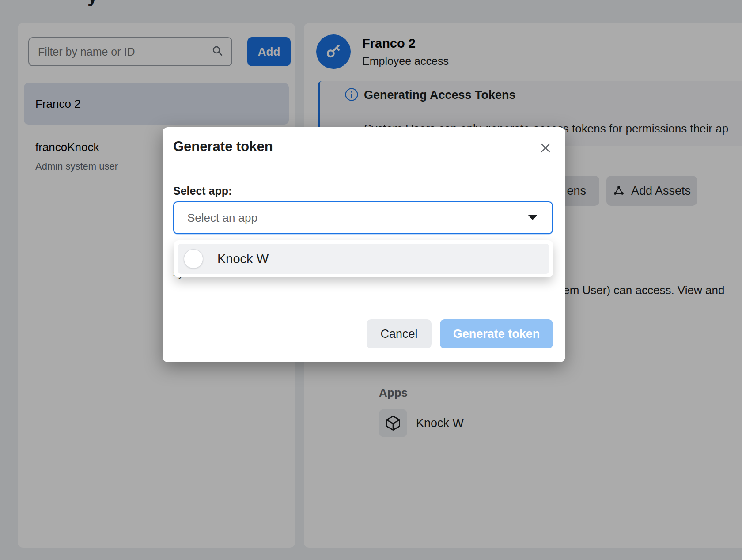 The image size is (742, 560). What do you see at coordinates (496, 334) in the screenshot?
I see `generate-token-button: Generate token` at bounding box center [496, 334].